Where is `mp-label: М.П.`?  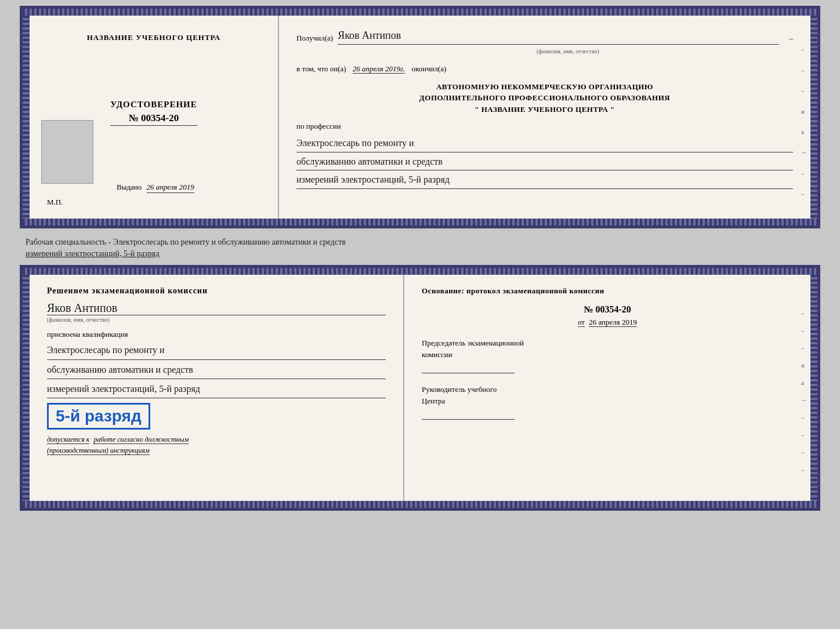 mp-label: М.П. is located at coordinates (154, 202).